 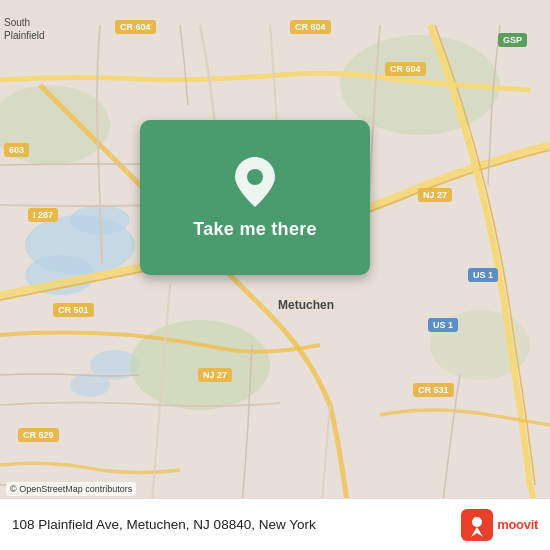 I want to click on place-label-metuchen: Metuchen, so click(x=306, y=305).